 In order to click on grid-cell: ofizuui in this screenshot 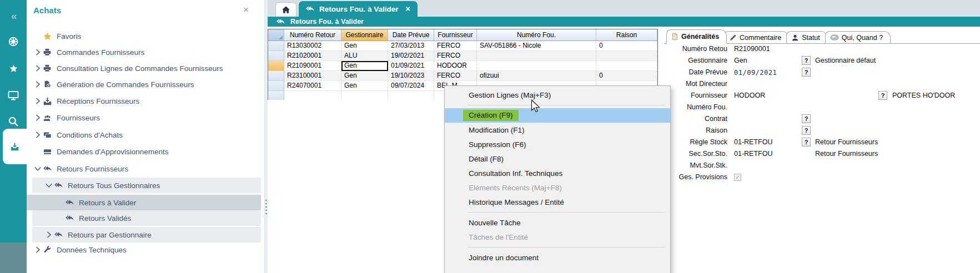, I will do `click(536, 76)`.